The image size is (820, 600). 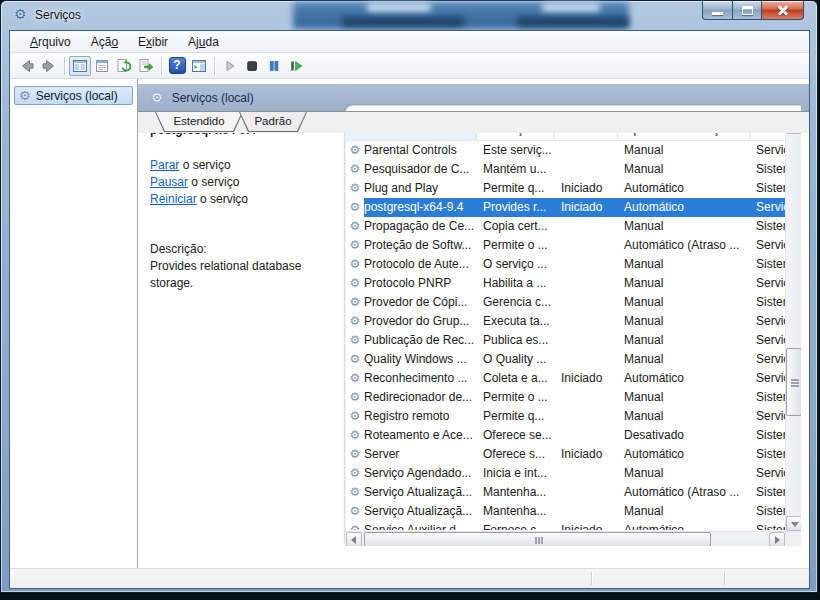 What do you see at coordinates (102, 66) in the screenshot?
I see `properties-button` at bounding box center [102, 66].